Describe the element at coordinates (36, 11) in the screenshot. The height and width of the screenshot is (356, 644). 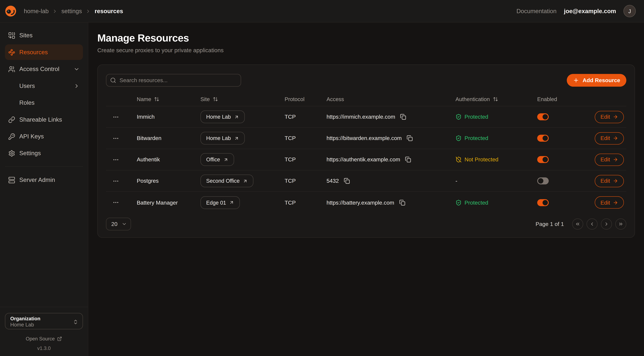
I see `breadcrumb-org: home-lab` at that location.